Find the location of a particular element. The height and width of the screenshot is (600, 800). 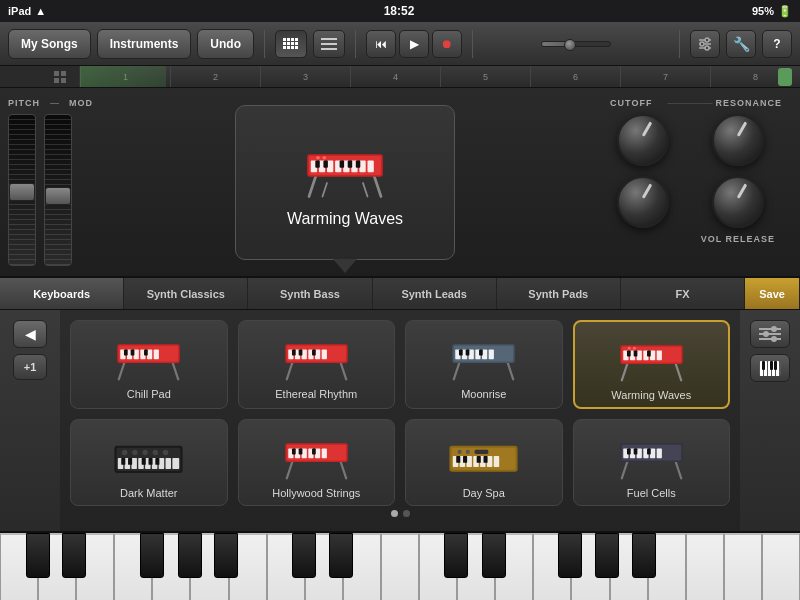

settings-icon is located at coordinates (705, 44).